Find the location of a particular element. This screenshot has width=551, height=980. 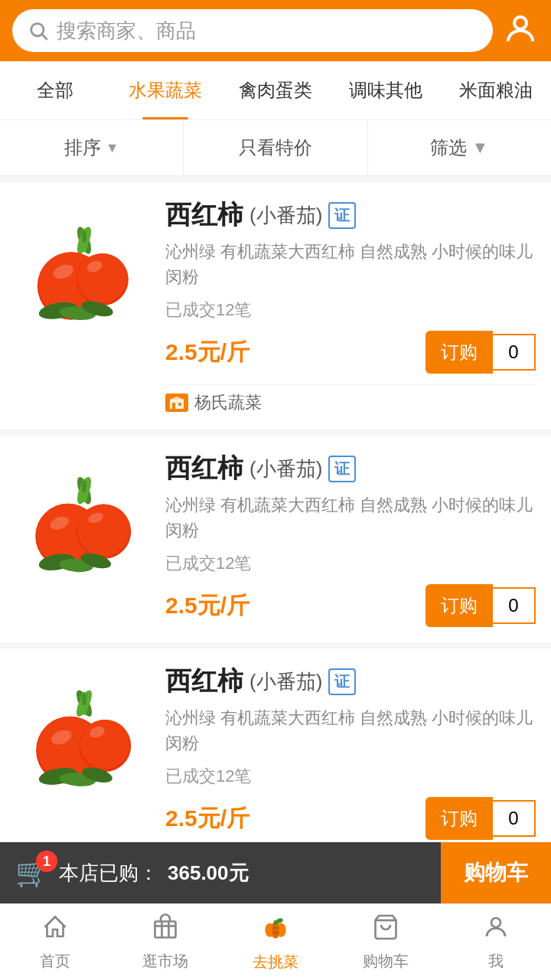

user-icon is located at coordinates (520, 31).